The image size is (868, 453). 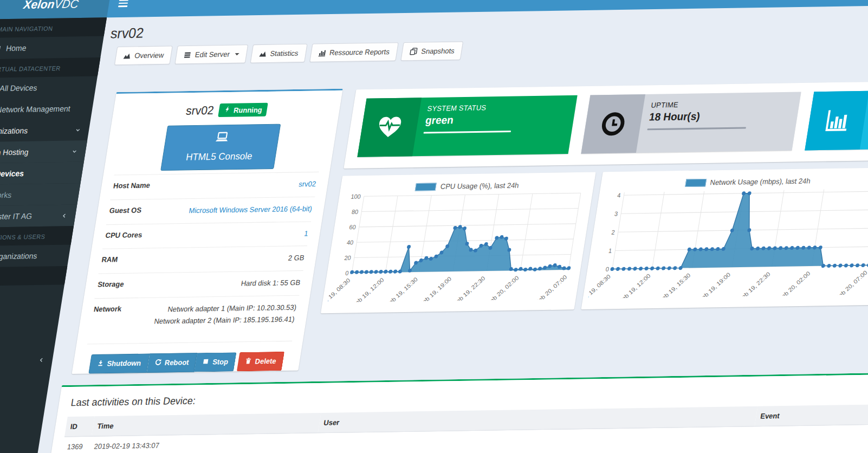 What do you see at coordinates (728, 241) in the screenshot?
I see `chart-plot: 01234Feb 19, 08:30Feb 19, 12:00Feb 19, 1…` at bounding box center [728, 241].